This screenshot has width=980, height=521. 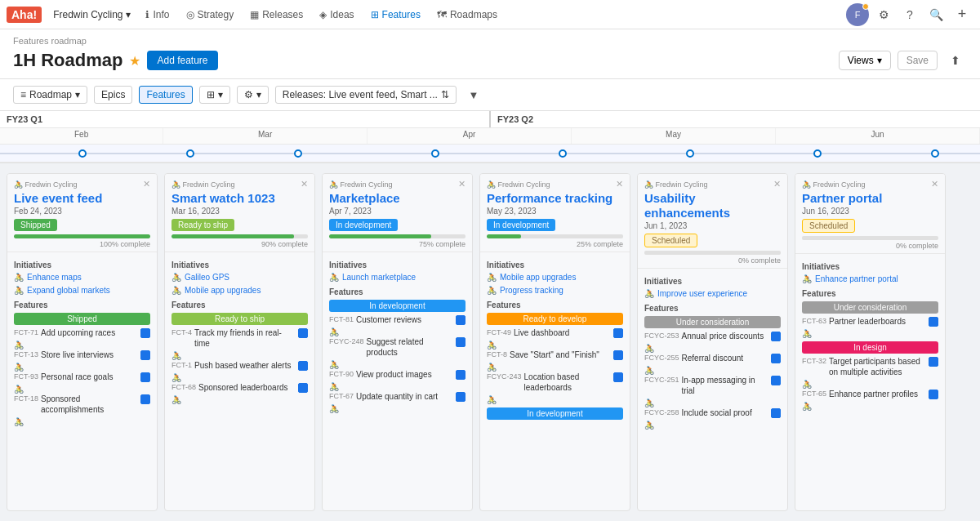 What do you see at coordinates (725, 385) in the screenshot?
I see `feat-text-4-0-2: In-app messaging in trial` at bounding box center [725, 385].